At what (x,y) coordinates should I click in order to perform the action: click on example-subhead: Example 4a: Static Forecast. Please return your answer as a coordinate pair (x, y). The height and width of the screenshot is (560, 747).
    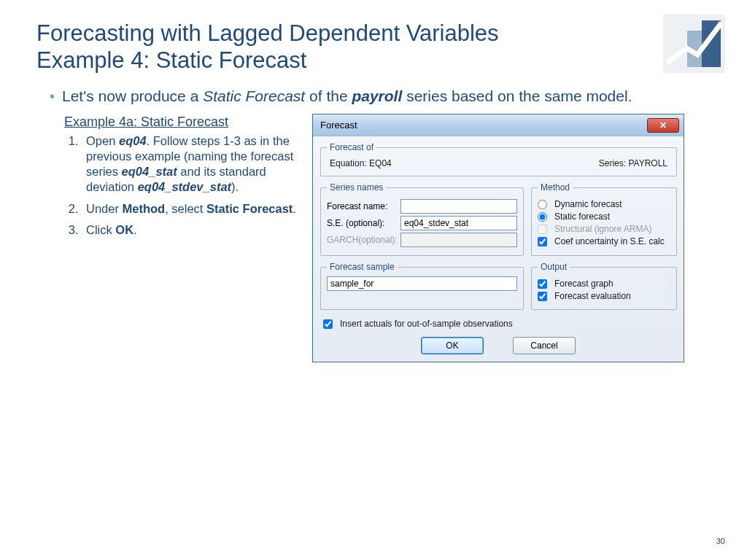
    Looking at the image, I should click on (182, 122).